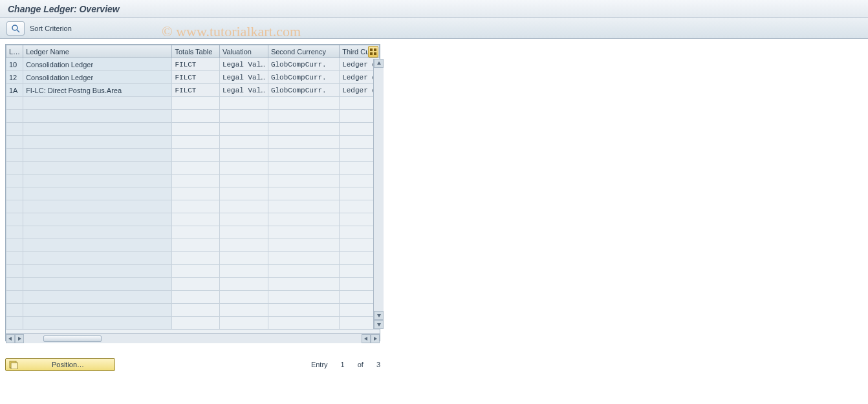 This screenshot has height=404, width=868. Describe the element at coordinates (303, 52) in the screenshot. I see `col-header-second-currency: Second Currency` at that location.